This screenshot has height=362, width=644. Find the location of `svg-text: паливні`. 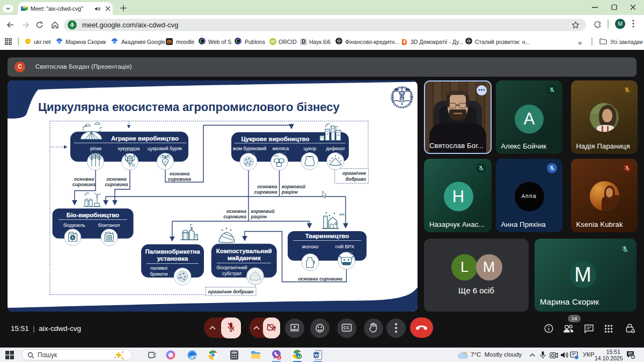

svg-text: паливні is located at coordinates (159, 268).